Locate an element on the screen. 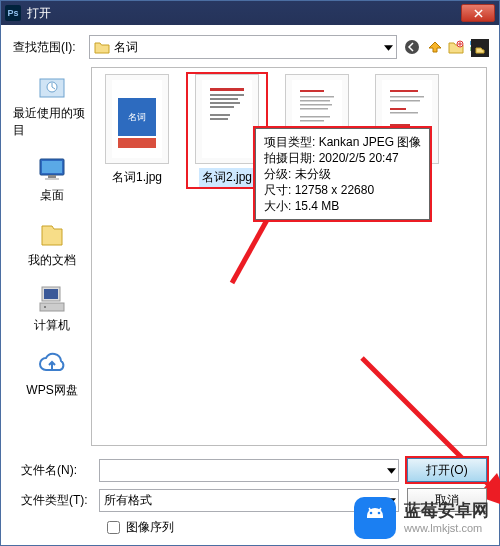  cloud-icon is located at coordinates (52, 364).